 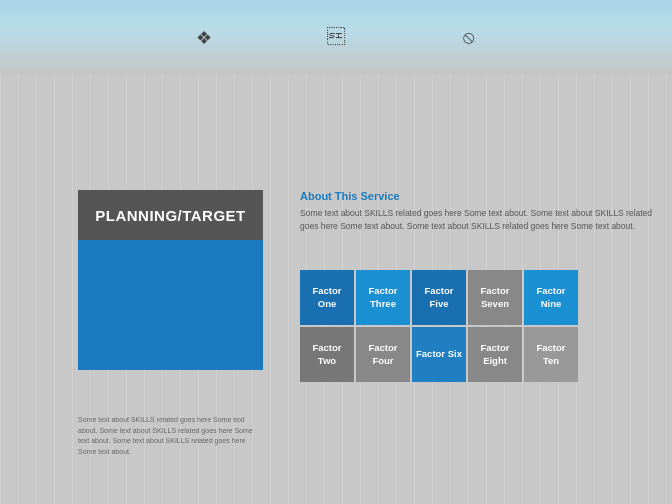 I want to click on grid-cell-factor-two: Factor Two, so click(x=327, y=354).